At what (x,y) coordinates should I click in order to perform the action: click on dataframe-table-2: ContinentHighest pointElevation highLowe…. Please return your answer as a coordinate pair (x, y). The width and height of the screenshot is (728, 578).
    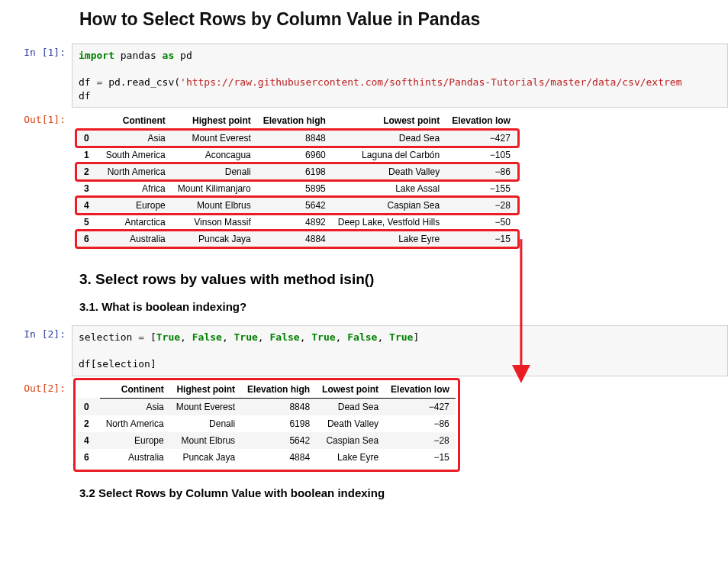
    Looking at the image, I should click on (267, 423).